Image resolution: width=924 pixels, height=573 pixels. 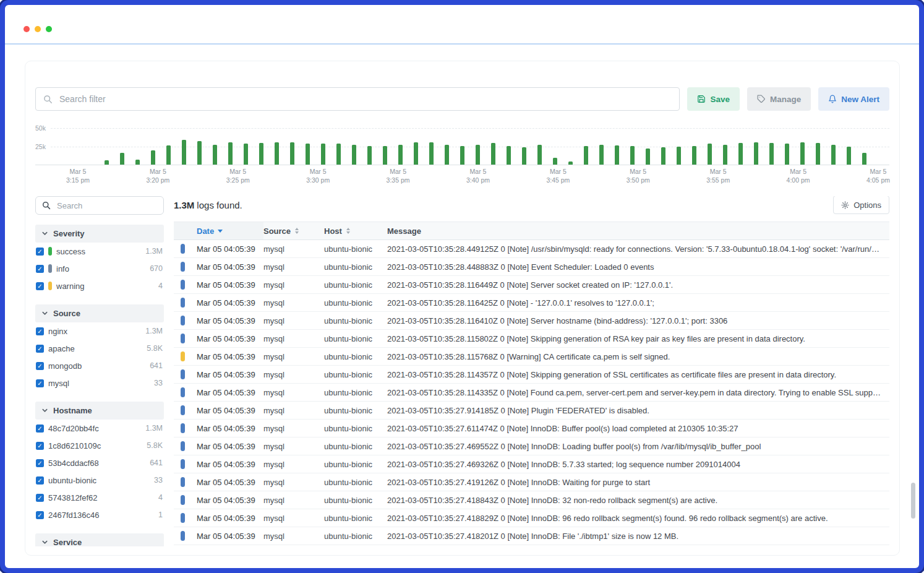 I want to click on checkbox-nginx: ✓, so click(x=40, y=332).